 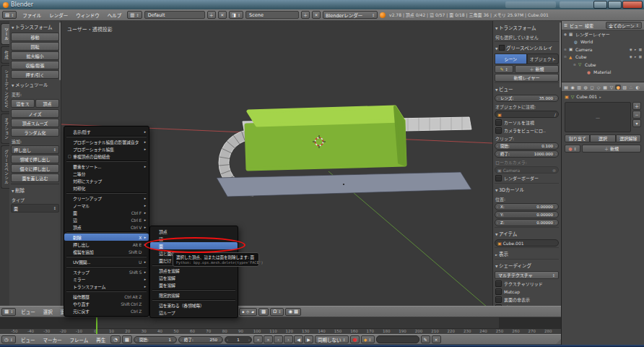 I want to click on properties-tab-icon: ◻, so click(x=592, y=87).